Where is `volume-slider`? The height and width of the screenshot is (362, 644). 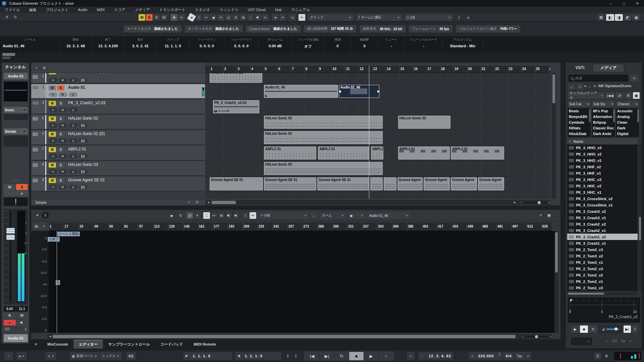
volume-slider is located at coordinates (612, 329).